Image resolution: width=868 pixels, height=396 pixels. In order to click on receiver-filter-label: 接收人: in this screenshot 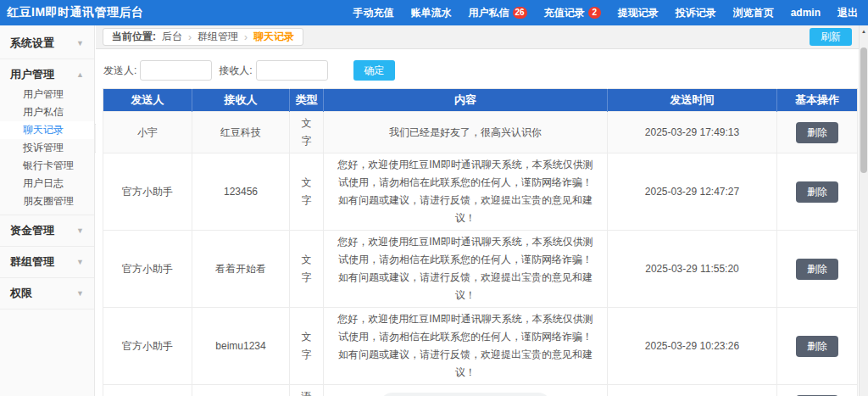, I will do `click(236, 71)`.